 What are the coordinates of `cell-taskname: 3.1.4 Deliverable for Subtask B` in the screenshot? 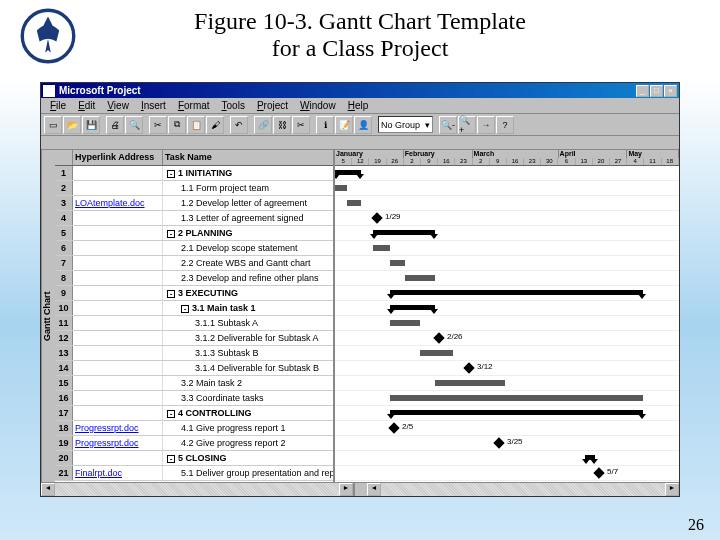 It's located at (248, 368).